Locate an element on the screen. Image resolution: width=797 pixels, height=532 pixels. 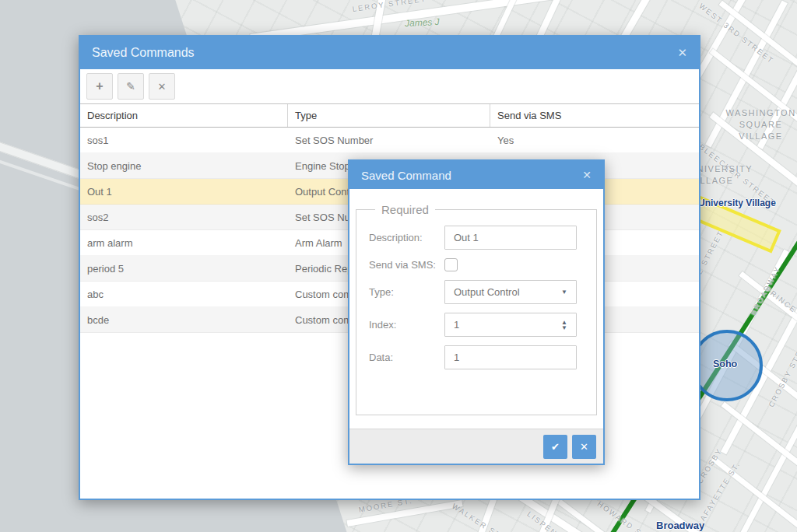
send-via-sms-row: Send via SMS: is located at coordinates (476, 264).